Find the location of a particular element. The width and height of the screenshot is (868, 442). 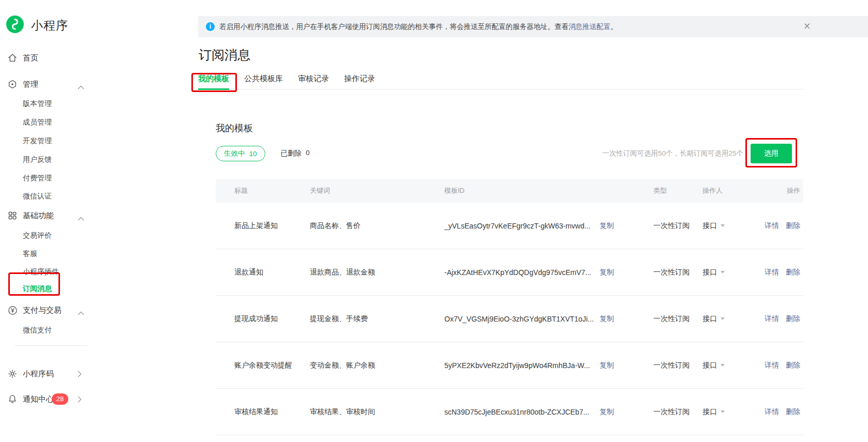

sidebar-item-label: 开发管理 is located at coordinates (37, 141).